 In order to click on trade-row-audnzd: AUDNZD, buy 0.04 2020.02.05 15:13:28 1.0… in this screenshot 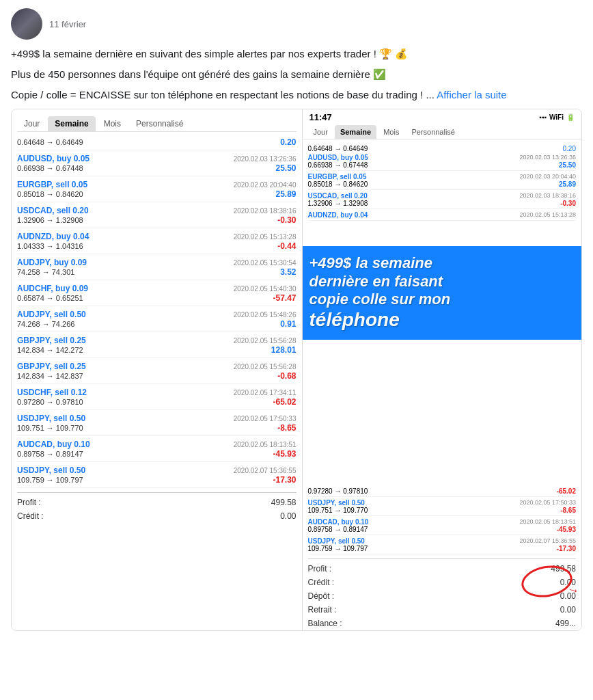, I will do `click(157, 243)`.